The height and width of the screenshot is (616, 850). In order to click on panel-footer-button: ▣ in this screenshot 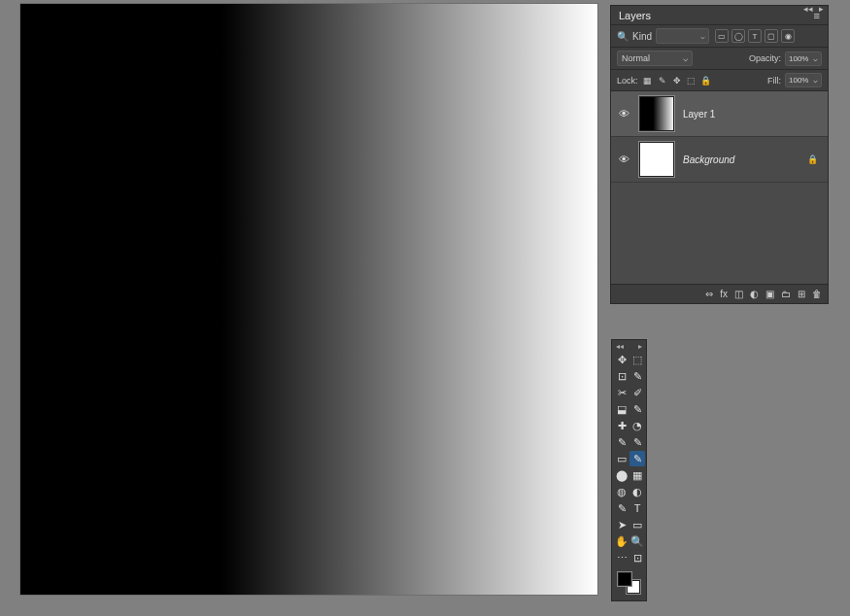, I will do `click(769, 293)`.